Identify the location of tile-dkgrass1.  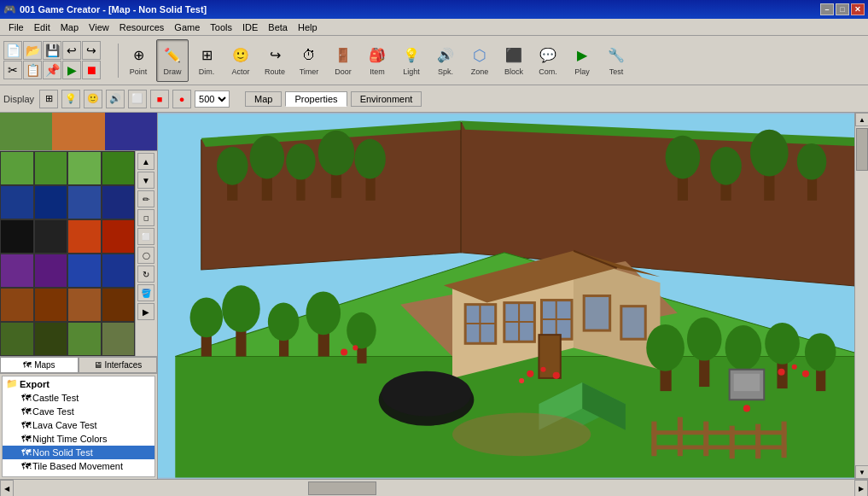
(17, 339).